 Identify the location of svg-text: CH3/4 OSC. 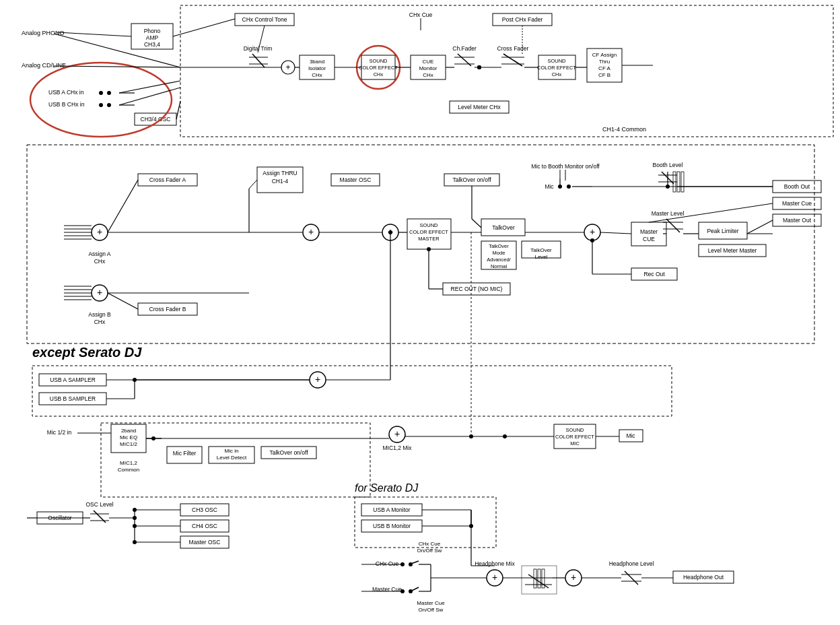
(156, 119).